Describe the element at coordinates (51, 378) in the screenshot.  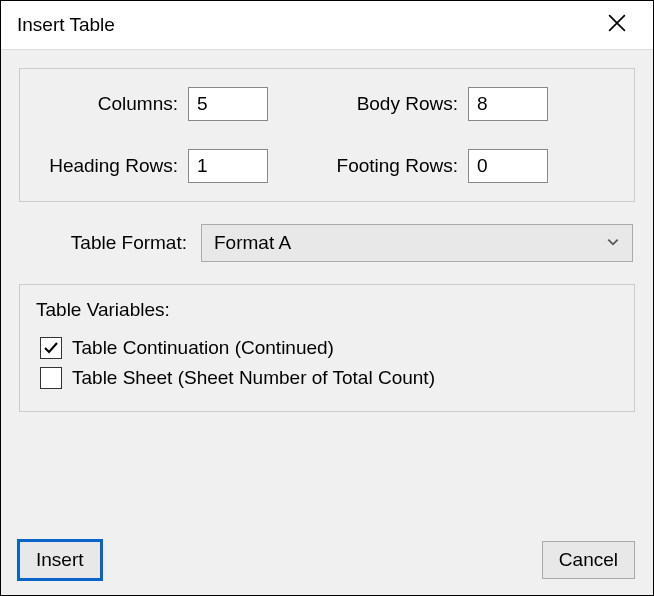
I see `sheet-checkbox` at that location.